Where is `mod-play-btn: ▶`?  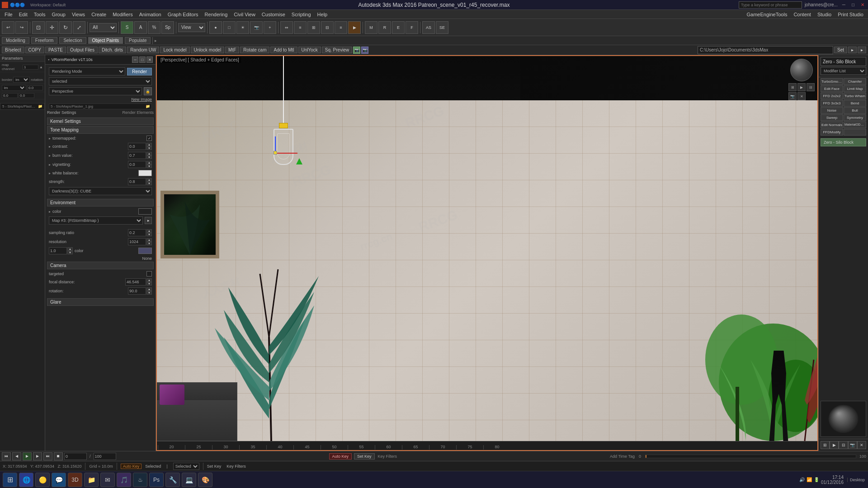 mod-play-btn: ▶ is located at coordinates (834, 445).